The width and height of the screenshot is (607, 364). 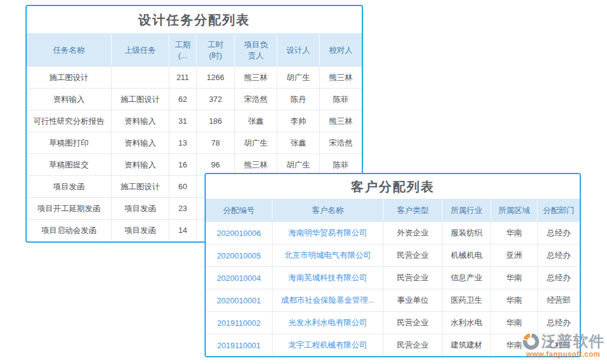 What do you see at coordinates (413, 300) in the screenshot?
I see `cell: 事业单位` at bounding box center [413, 300].